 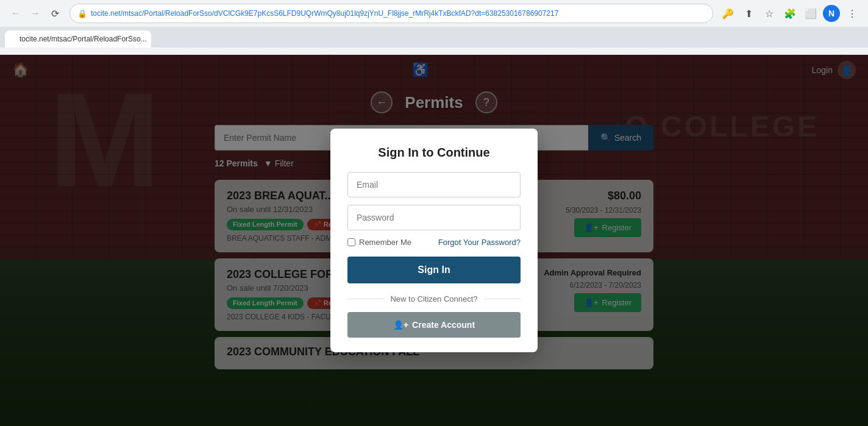 I want to click on browser-actions: 🔑 ⬆ ☆ 🧩 ⬜ N ⋮, so click(x=790, y=13).